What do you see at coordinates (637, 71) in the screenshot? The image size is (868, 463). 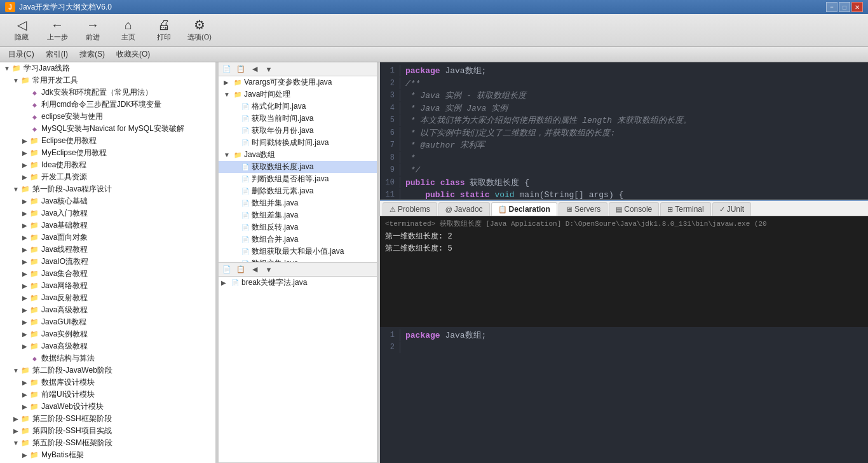 I see `line-content: package Java数组;` at bounding box center [637, 71].